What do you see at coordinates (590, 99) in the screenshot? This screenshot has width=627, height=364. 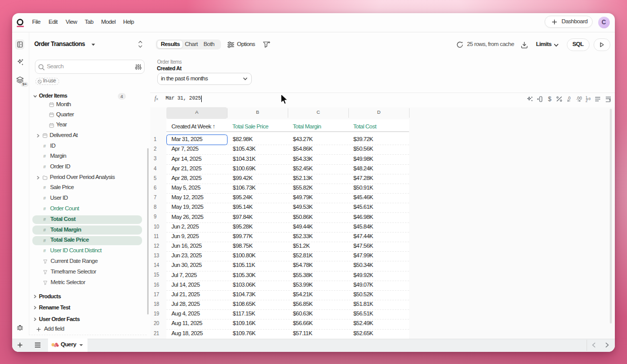 I see `svg-text: 9` at bounding box center [590, 99].